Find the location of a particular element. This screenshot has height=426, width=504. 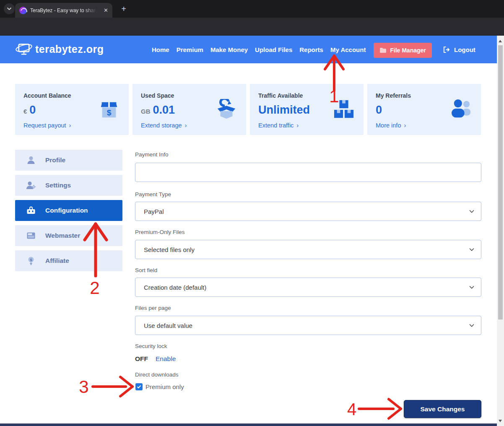

security-lock-label: Security lock is located at coordinates (151, 346).